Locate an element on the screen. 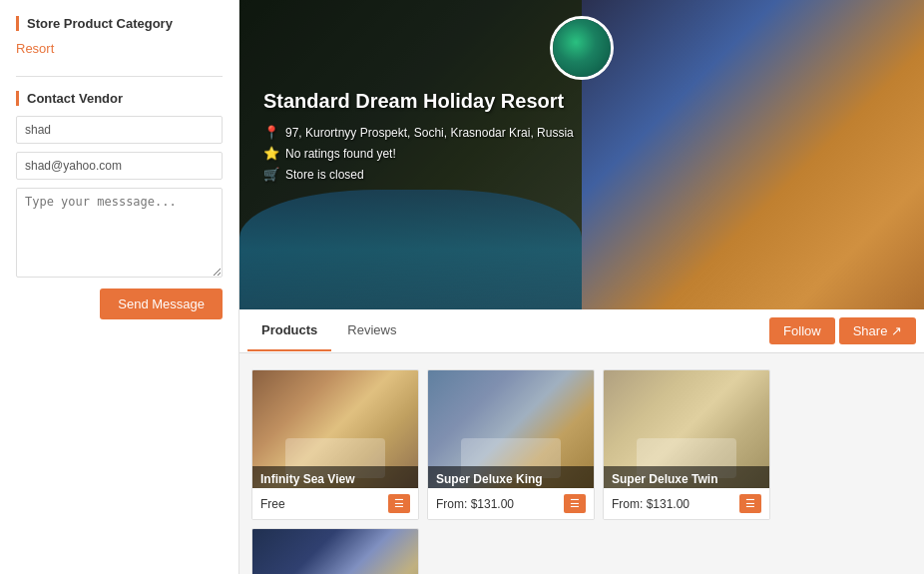  product-name-2: Super Deluxe King is located at coordinates (511, 477).